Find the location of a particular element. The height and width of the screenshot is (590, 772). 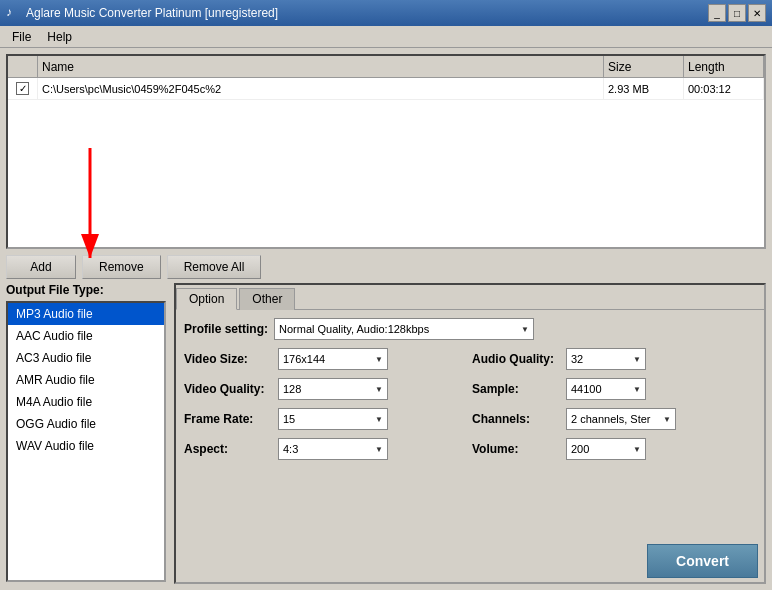

aspect-row: Aspect: 4:3 ▼ is located at coordinates (326, 449).